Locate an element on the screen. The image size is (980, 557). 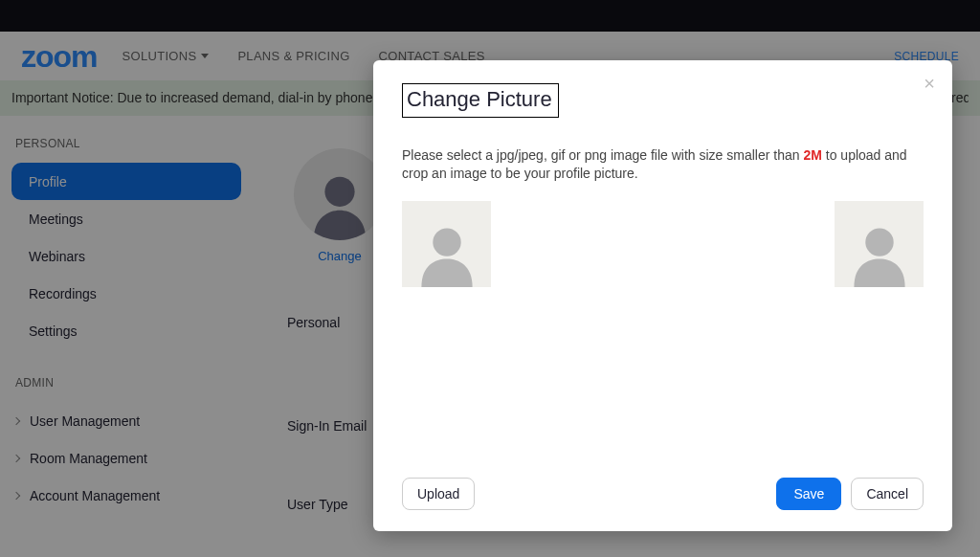
modal-description: Please select a jpg/jpeg, gif or png ima… is located at coordinates (662, 165).